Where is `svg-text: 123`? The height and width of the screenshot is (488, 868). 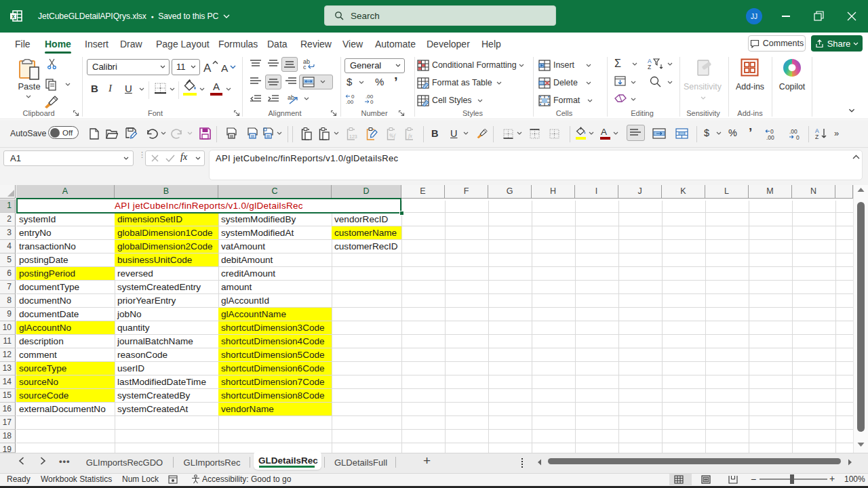 svg-text: 123 is located at coordinates (353, 137).